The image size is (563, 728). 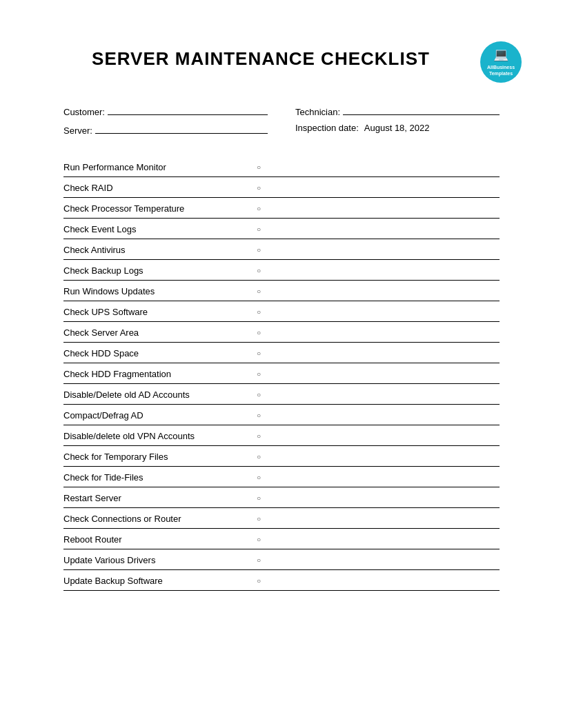 What do you see at coordinates (282, 415) in the screenshot?
I see `checklist-row: Compact/Defrag AD○` at bounding box center [282, 415].